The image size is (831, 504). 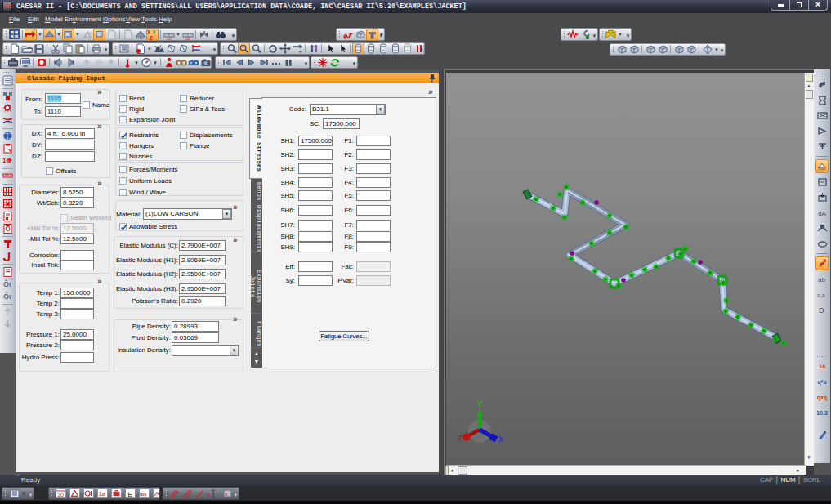 I want to click on svg-text: X, so click(x=502, y=439).